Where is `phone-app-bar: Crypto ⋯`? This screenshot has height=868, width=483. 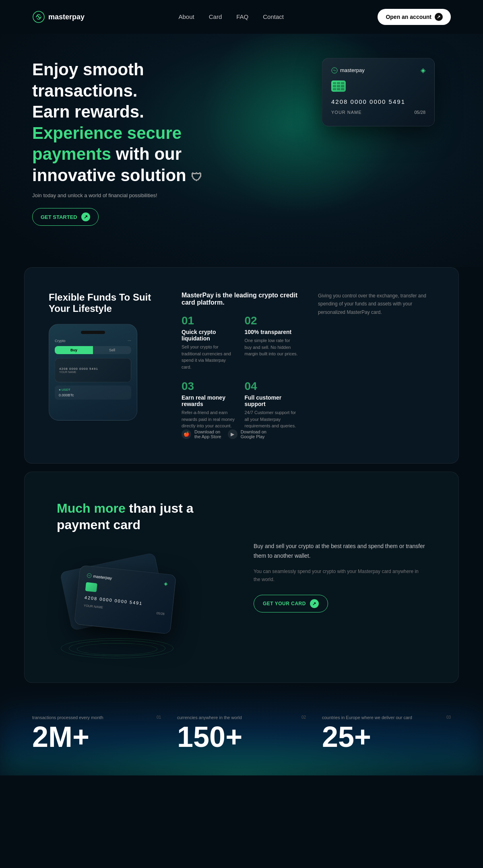 phone-app-bar: Crypto ⋯ is located at coordinates (93, 341).